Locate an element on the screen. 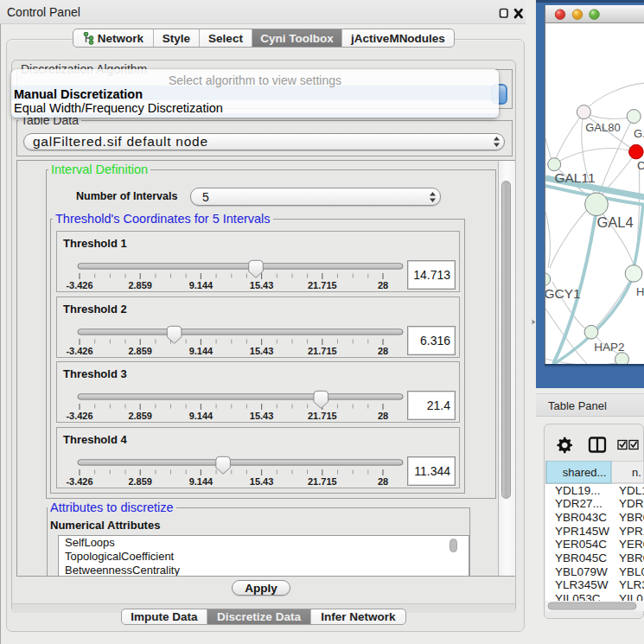 Image resolution: width=644 pixels, height=644 pixels. svg-text: YER054C is located at coordinates (581, 545).